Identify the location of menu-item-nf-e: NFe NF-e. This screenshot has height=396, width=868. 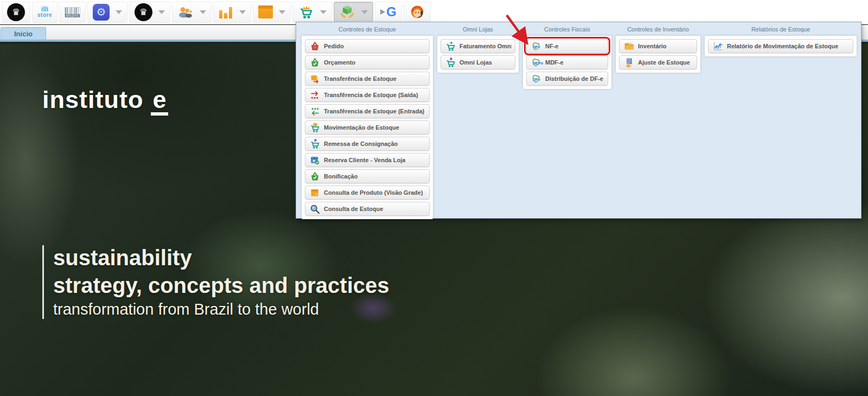
(567, 46).